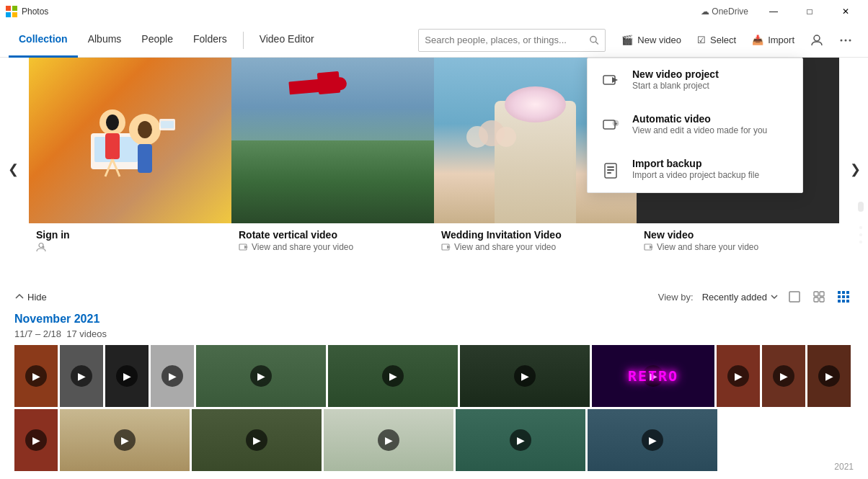 The width and height of the screenshot is (868, 479). I want to click on profile-button, so click(817, 40).